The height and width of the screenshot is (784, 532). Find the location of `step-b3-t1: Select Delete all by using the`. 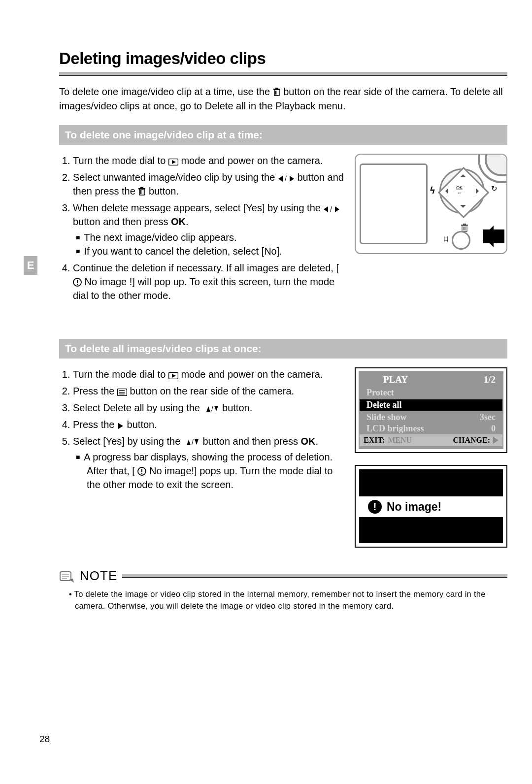

step-b3-t1: Select Delete all by using the is located at coordinates (138, 408).